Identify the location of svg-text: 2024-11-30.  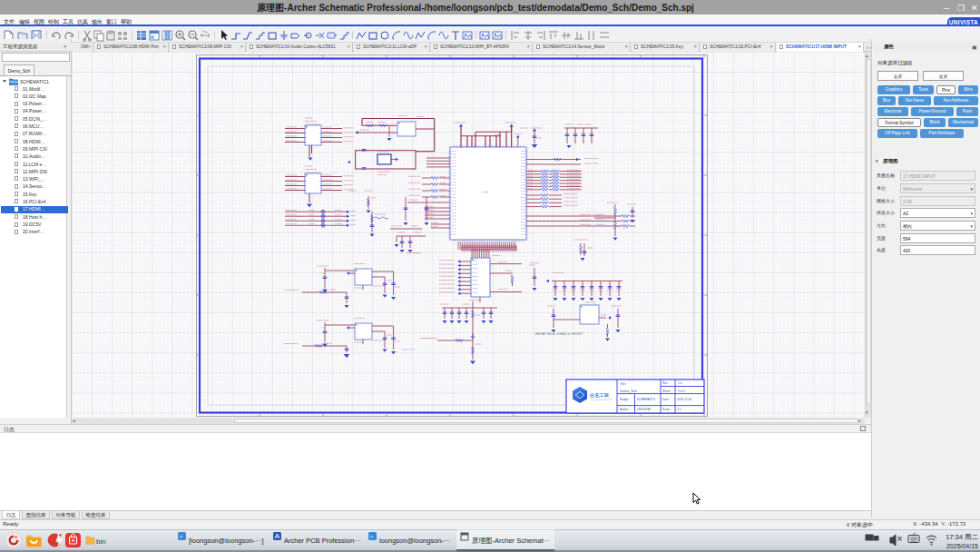
(684, 399).